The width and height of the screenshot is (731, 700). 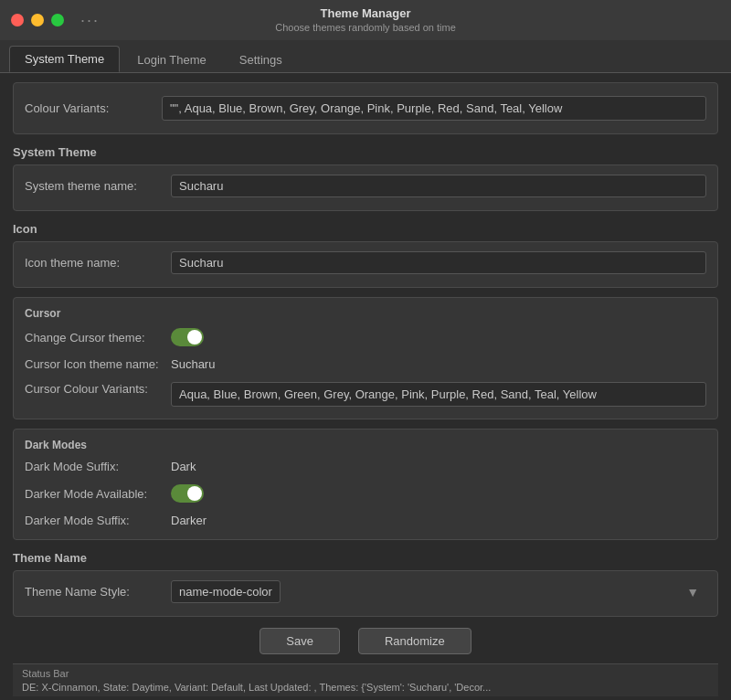 I want to click on icon-heading: Icon, so click(x=366, y=228).